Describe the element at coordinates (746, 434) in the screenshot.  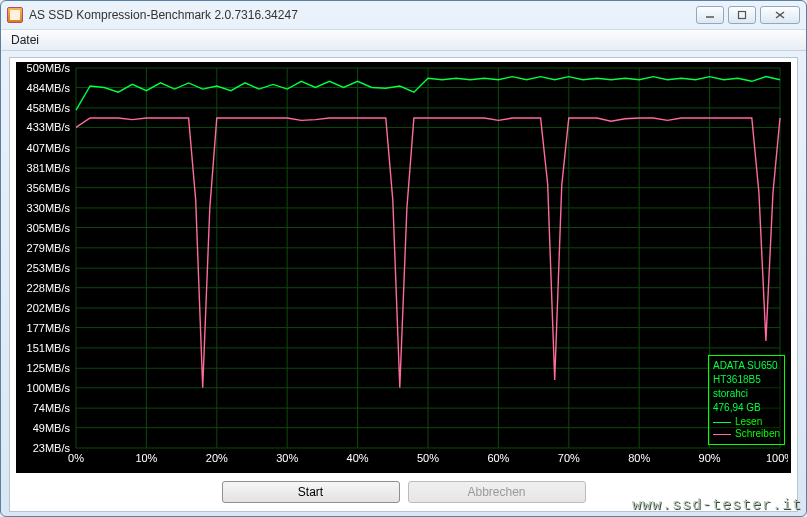
I see `legend-write: Schreiben` at that location.